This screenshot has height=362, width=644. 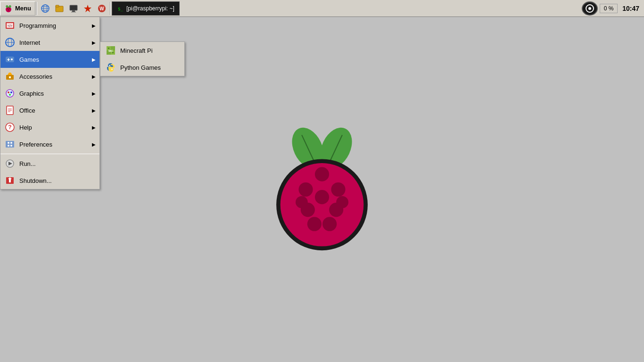 I want to click on games-submenu: MC Minecraft Pi Python Games, so click(x=142, y=59).